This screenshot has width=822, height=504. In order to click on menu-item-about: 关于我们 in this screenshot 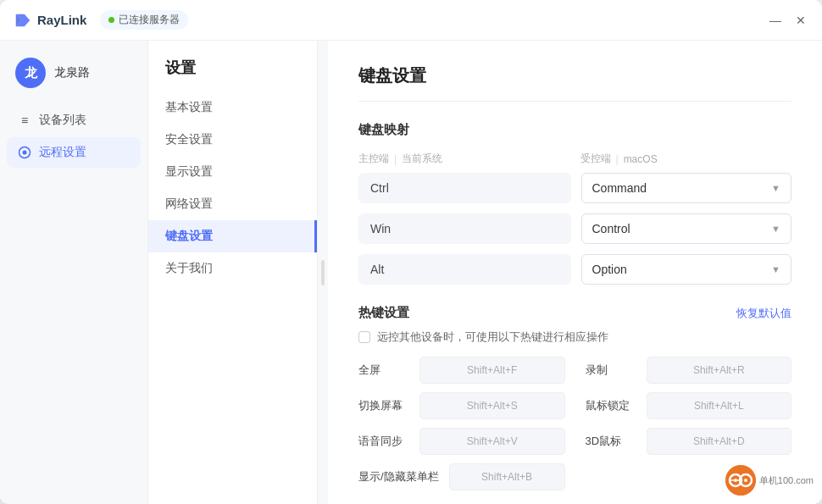, I will do `click(232, 269)`.